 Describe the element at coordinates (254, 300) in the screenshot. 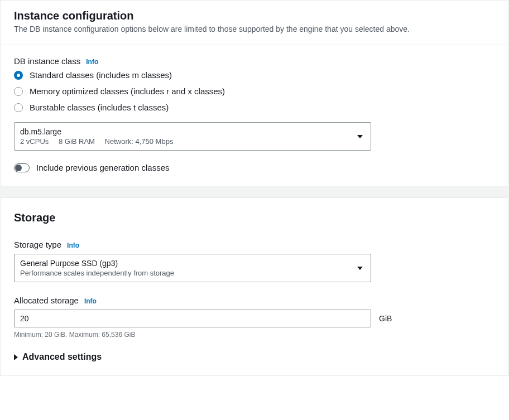

I see `allocated-storage-label-row: Allocated storage Info` at that location.